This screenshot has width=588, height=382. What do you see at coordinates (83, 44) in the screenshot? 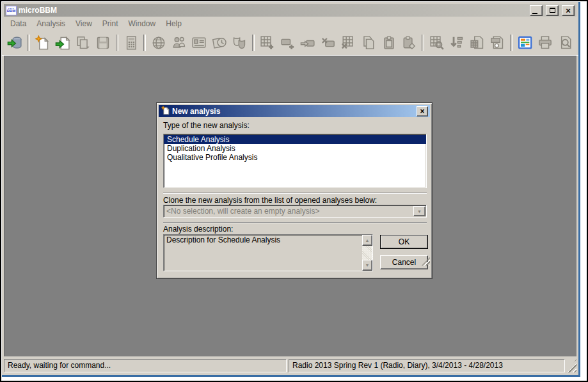
I see `copy-analysis-button` at bounding box center [83, 44].